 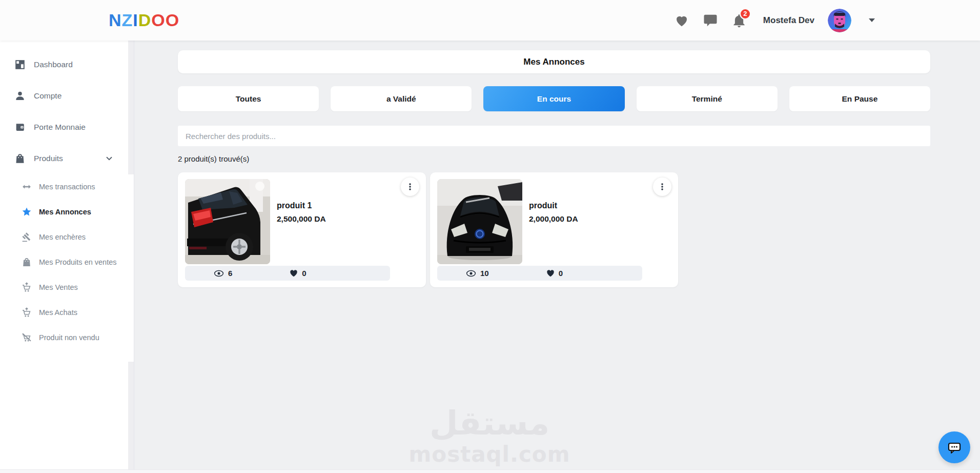 What do you see at coordinates (27, 262) in the screenshot?
I see `bag-icon` at bounding box center [27, 262].